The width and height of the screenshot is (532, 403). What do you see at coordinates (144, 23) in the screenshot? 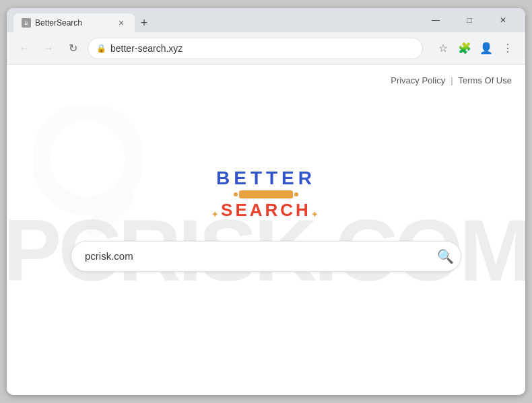
I see `new-tab-button: +` at bounding box center [144, 23].